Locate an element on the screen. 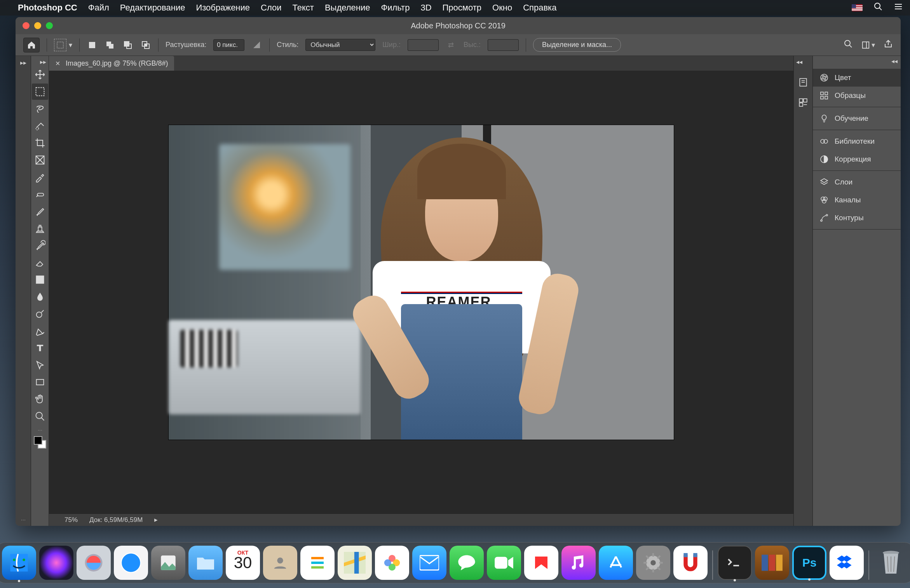  menu-image: Изображение is located at coordinates (223, 8).